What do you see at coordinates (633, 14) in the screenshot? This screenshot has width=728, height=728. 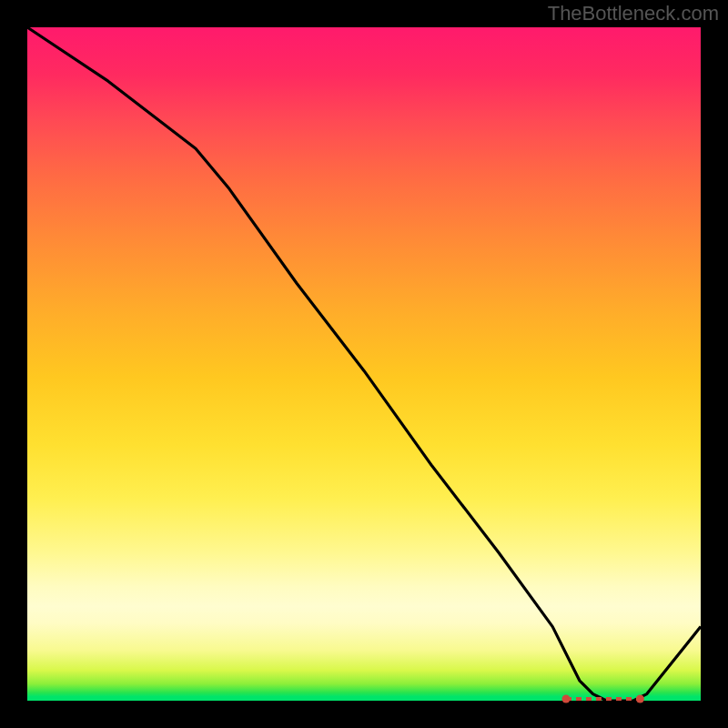 I see `attribution-text: TheBottleneck.com` at bounding box center [633, 14].